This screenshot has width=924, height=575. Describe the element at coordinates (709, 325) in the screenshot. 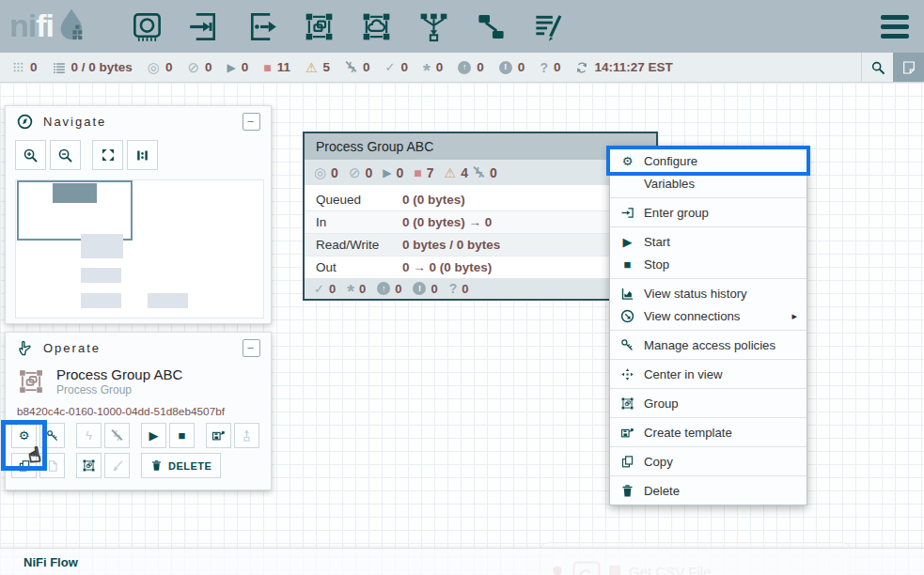

I see `context-menu: ⚙ Configure Variables Enter group ▶ Star…` at that location.